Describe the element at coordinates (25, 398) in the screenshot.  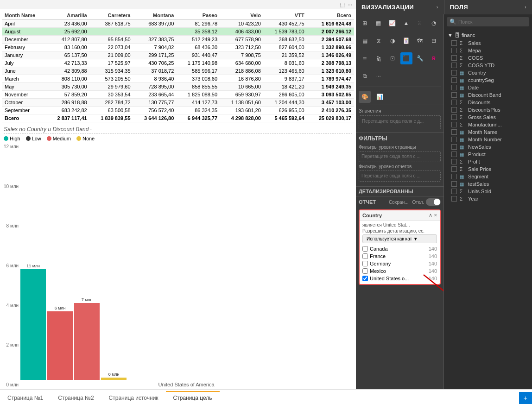
I see `bottom-tab-страница-№1: Страница №1` at that location.